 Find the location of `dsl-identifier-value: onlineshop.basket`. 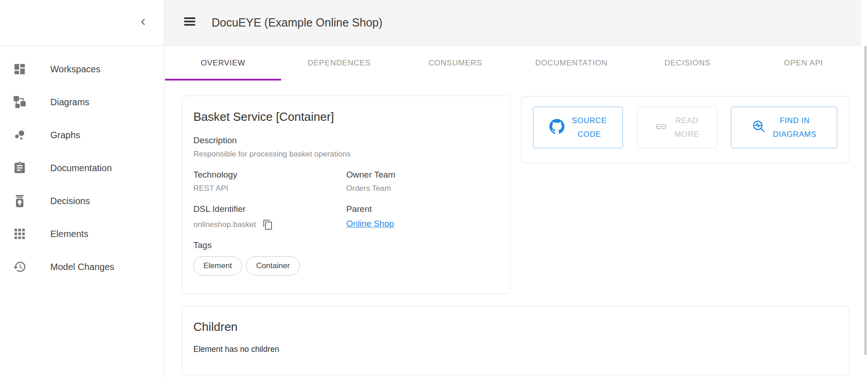

dsl-identifier-value: onlineshop.basket is located at coordinates (225, 225).